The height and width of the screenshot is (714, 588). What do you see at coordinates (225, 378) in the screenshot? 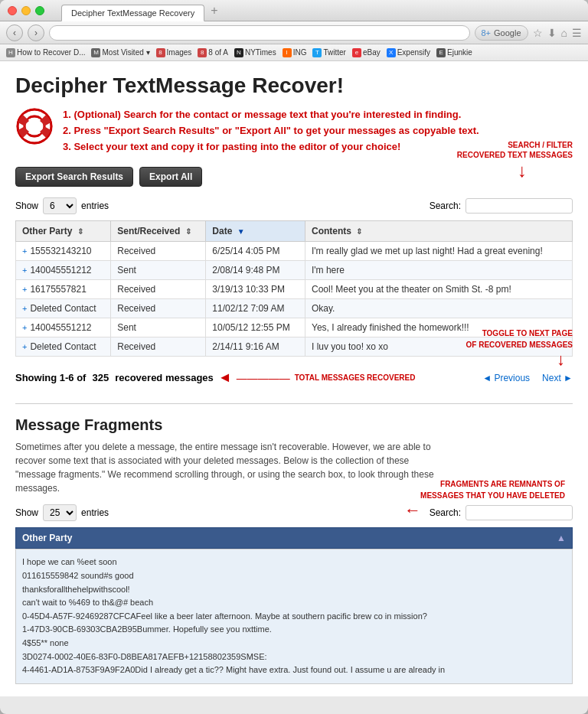
I see `total-messages-arrow: ◄` at bounding box center [225, 378].